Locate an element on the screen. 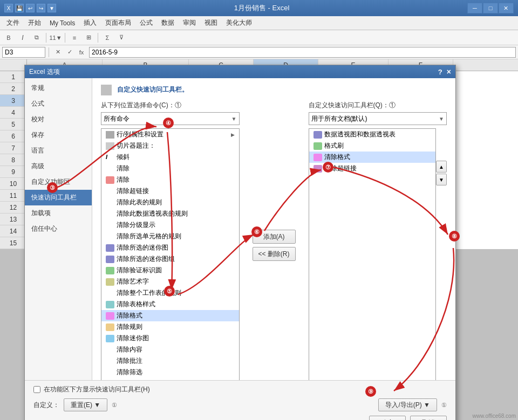  quick-undo-icon: ↩ is located at coordinates (30, 8).